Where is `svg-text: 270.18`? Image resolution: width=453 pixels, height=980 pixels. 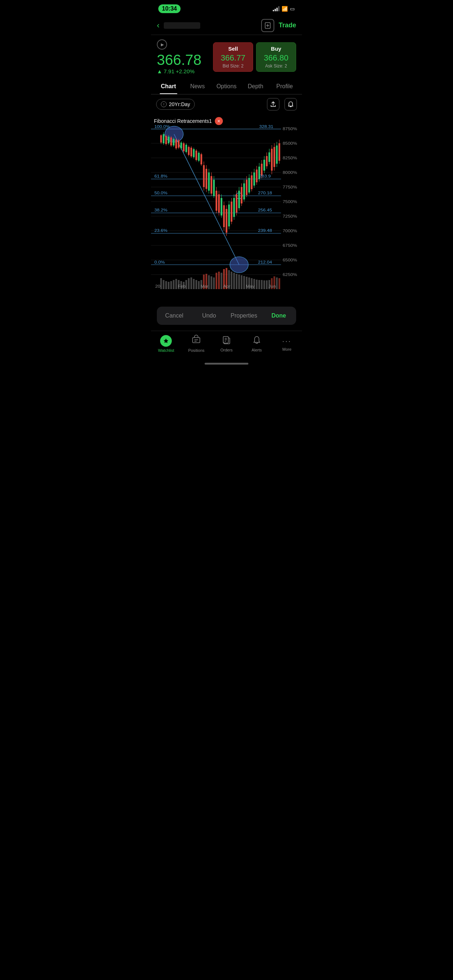
svg-text: 270.18 is located at coordinates (265, 193).